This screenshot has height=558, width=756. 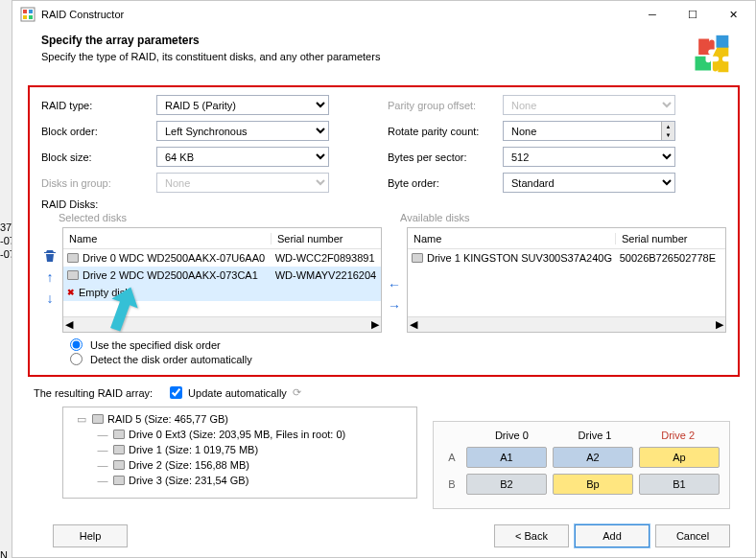 What do you see at coordinates (589, 182) in the screenshot?
I see `byte-order-select: Standard` at bounding box center [589, 182].